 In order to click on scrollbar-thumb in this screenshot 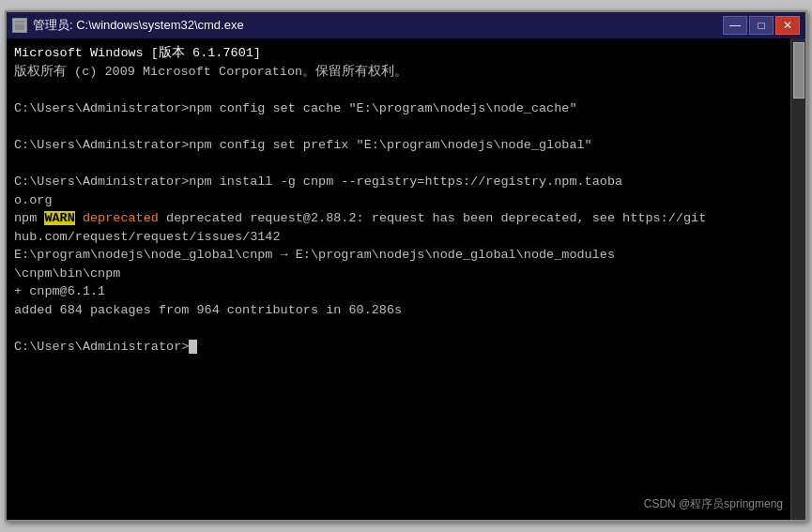, I will do `click(799, 70)`.